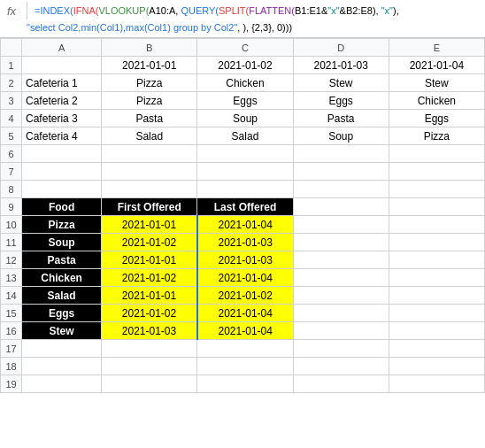 Image resolution: width=485 pixels, height=448 pixels. What do you see at coordinates (436, 243) in the screenshot?
I see `cell-e11` at bounding box center [436, 243].